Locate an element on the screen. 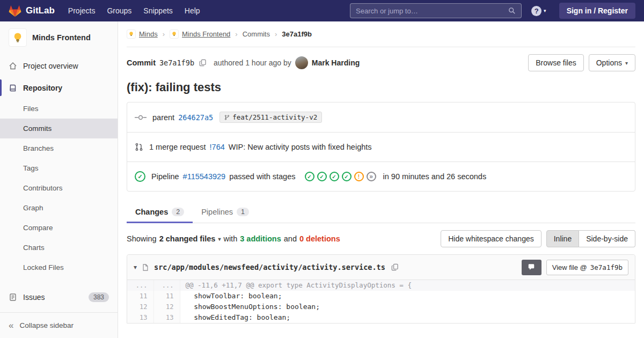  merge-request-icon is located at coordinates (139, 147).